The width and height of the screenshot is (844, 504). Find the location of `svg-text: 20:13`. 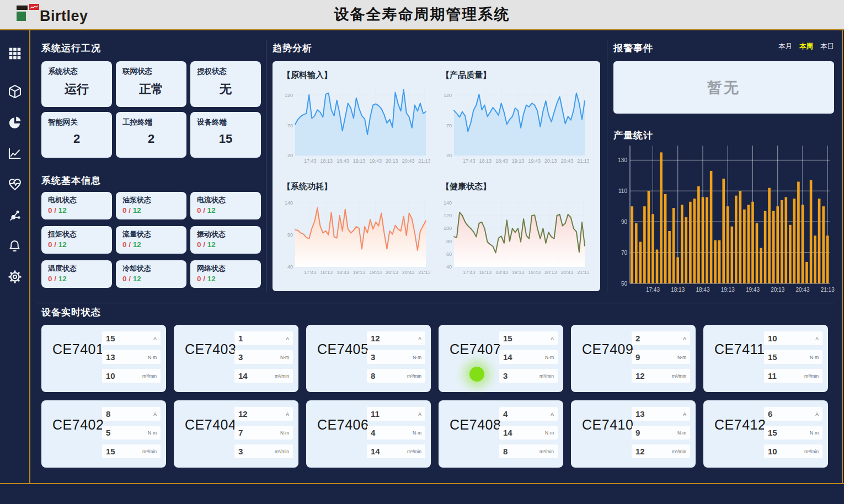

svg-text: 20:13 is located at coordinates (551, 161).